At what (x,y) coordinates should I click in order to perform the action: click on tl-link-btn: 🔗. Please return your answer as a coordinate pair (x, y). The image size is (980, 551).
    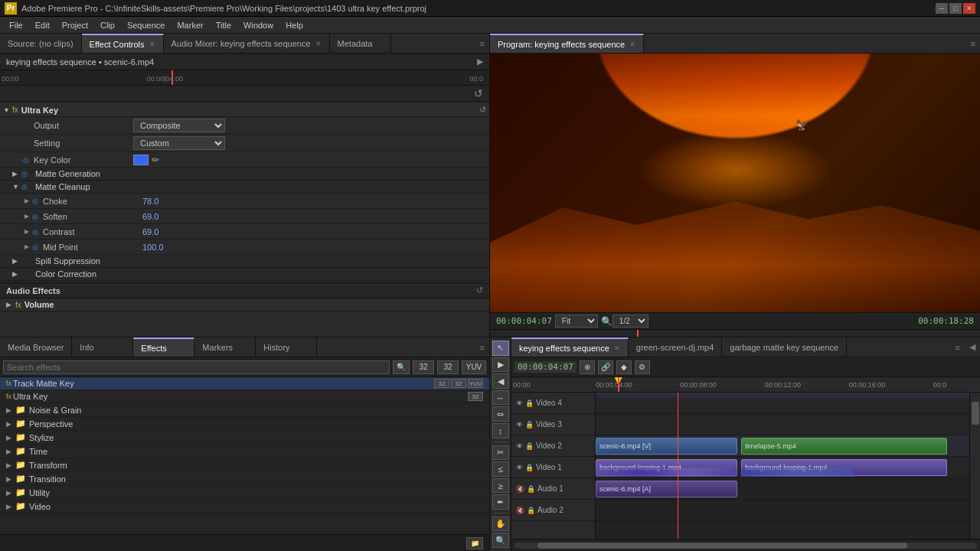
    Looking at the image, I should click on (606, 367).